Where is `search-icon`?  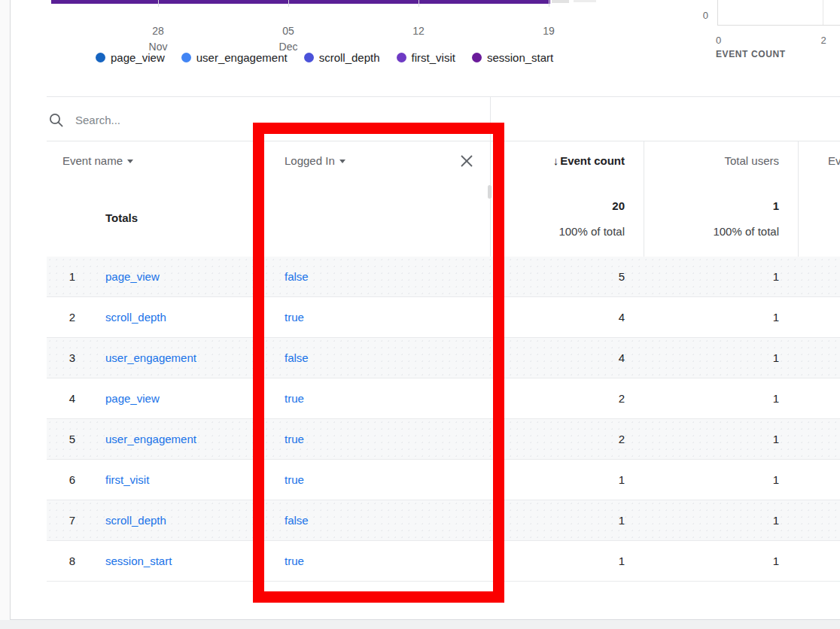
search-icon is located at coordinates (56, 120).